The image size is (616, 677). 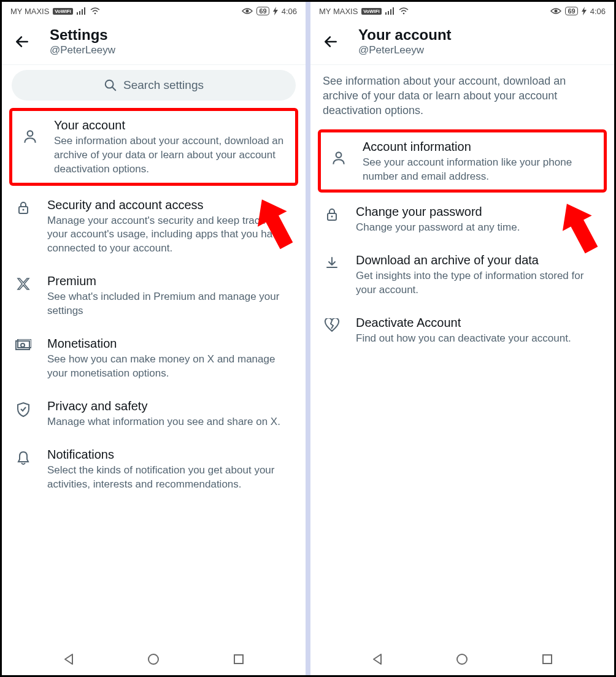 What do you see at coordinates (153, 413) in the screenshot?
I see `settings-item-privacy: Privacy and safety Manage what informati…` at bounding box center [153, 413].